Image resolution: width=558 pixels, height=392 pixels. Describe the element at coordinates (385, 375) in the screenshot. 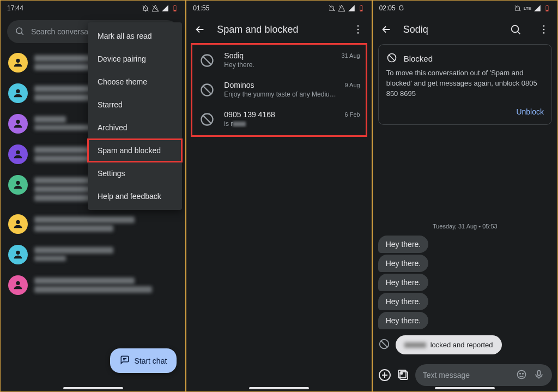

I see `add-icon` at that location.